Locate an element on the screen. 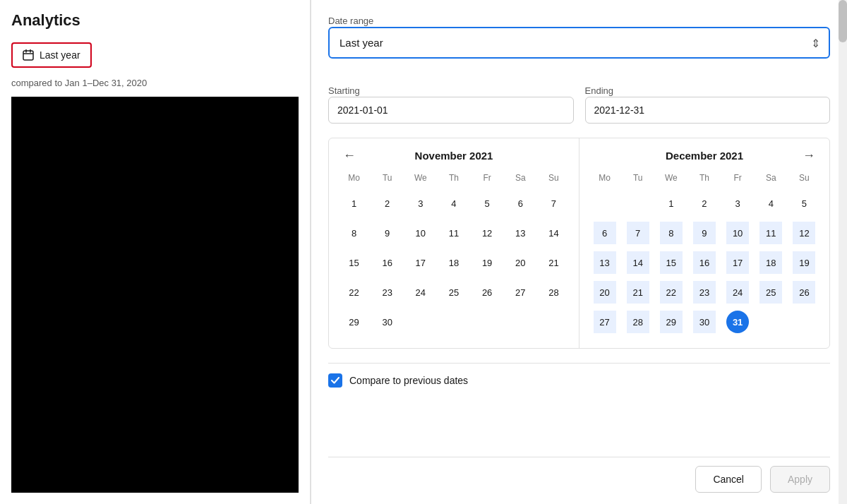  scrollbar-track is located at coordinates (843, 252).